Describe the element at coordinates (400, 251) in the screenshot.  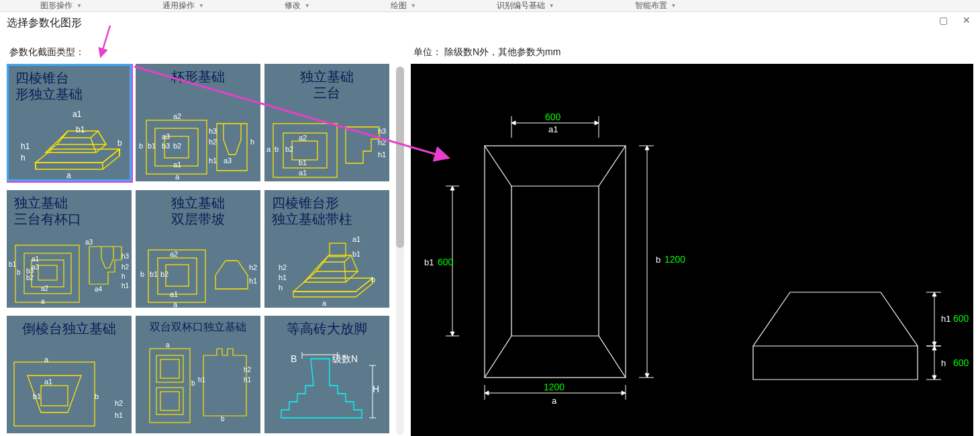
I see `grid-scrollbar` at that location.